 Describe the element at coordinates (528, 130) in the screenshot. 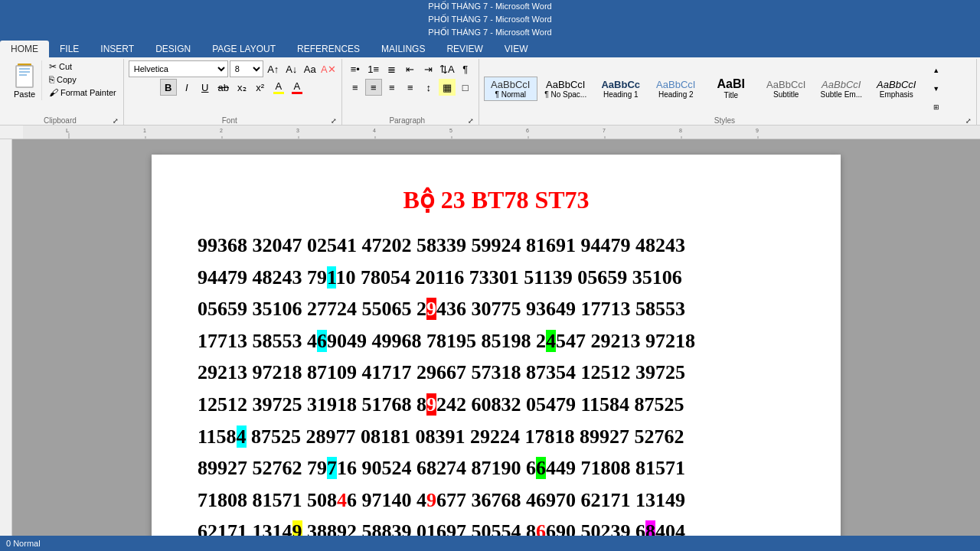

I see `svg-text: 6` at that location.